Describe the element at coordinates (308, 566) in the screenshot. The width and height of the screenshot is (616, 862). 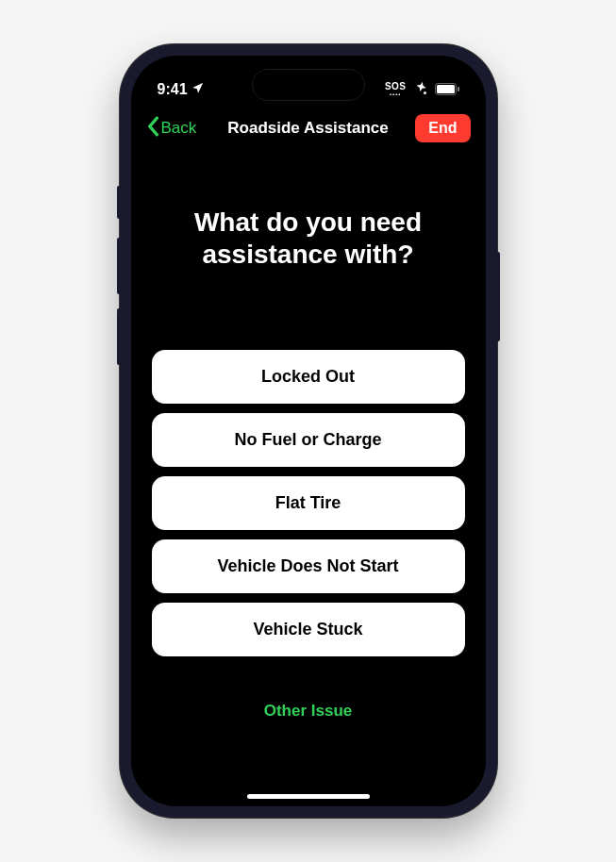
I see `option-no-start: Vehicle Does Not Start` at that location.